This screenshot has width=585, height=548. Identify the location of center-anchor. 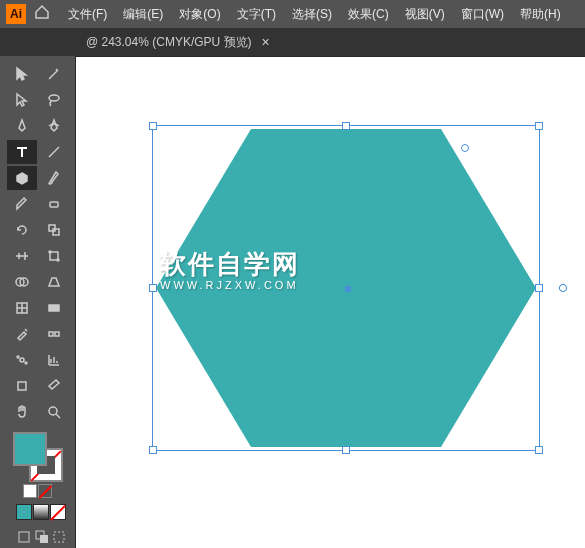
(348, 289).